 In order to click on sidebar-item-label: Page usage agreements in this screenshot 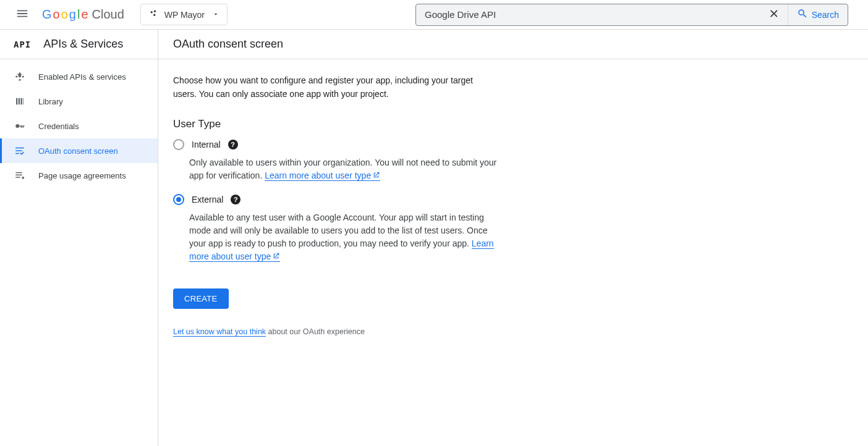, I will do `click(82, 175)`.